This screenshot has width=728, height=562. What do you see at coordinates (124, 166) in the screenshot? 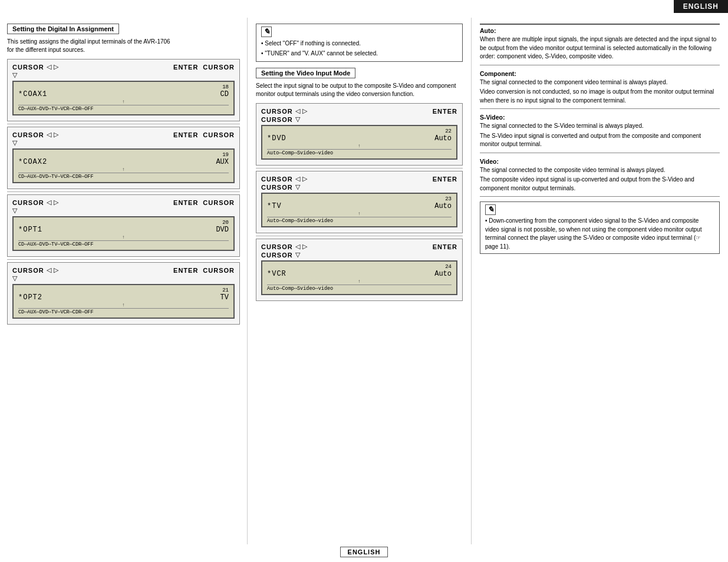
I see `lcd-2: 19 *COAX2 AUX ↑ CD↔AUX↔DVD↔TV↔VCR↔CDR↔OF…` at bounding box center [124, 166].